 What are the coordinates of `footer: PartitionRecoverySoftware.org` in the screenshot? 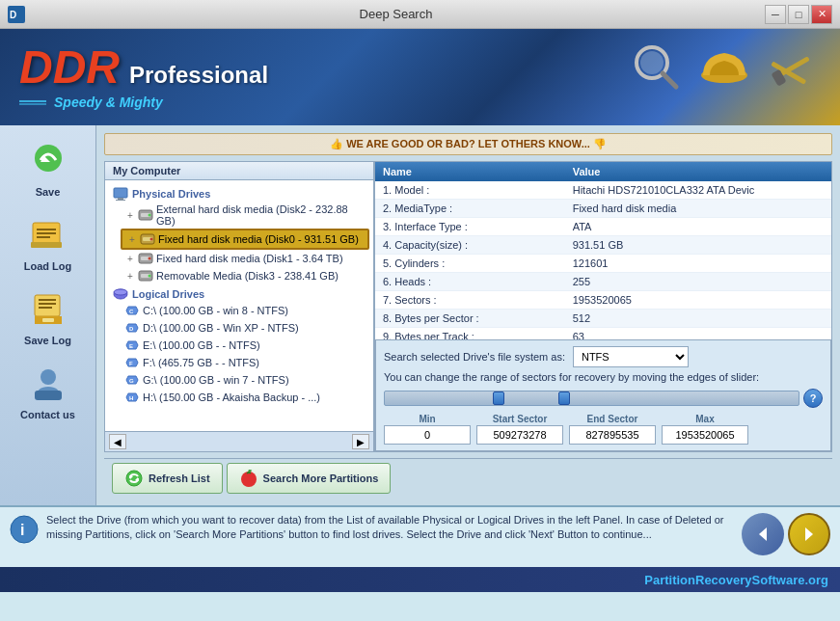 It's located at (420, 580).